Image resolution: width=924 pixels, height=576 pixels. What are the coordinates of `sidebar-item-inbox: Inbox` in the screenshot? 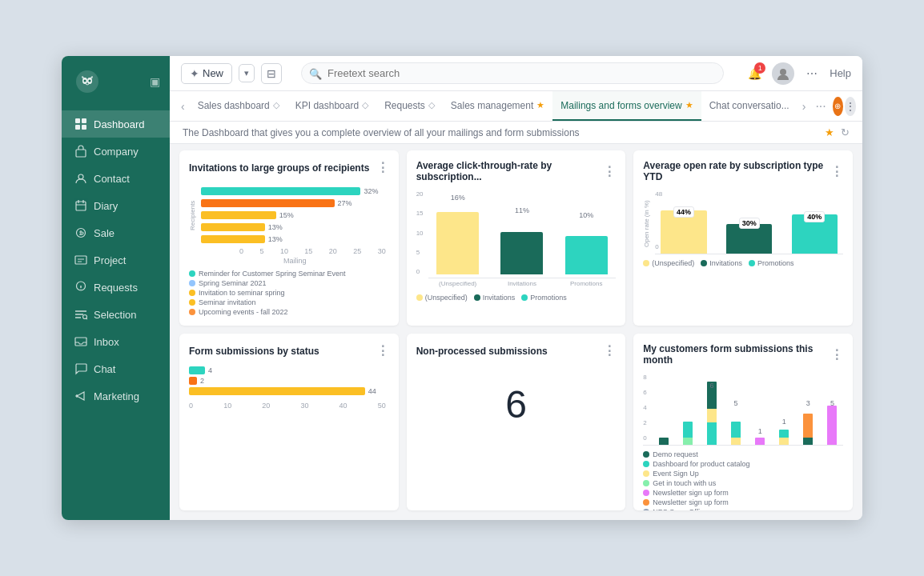 It's located at (115, 342).